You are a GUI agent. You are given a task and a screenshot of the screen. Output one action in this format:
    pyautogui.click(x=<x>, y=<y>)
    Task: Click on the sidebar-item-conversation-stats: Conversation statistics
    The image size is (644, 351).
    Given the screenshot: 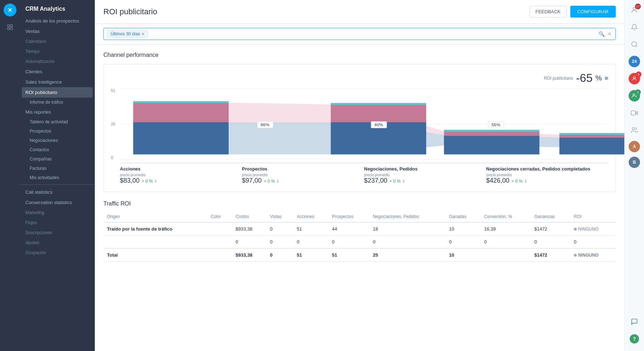 What is the action you would take?
    pyautogui.click(x=57, y=202)
    